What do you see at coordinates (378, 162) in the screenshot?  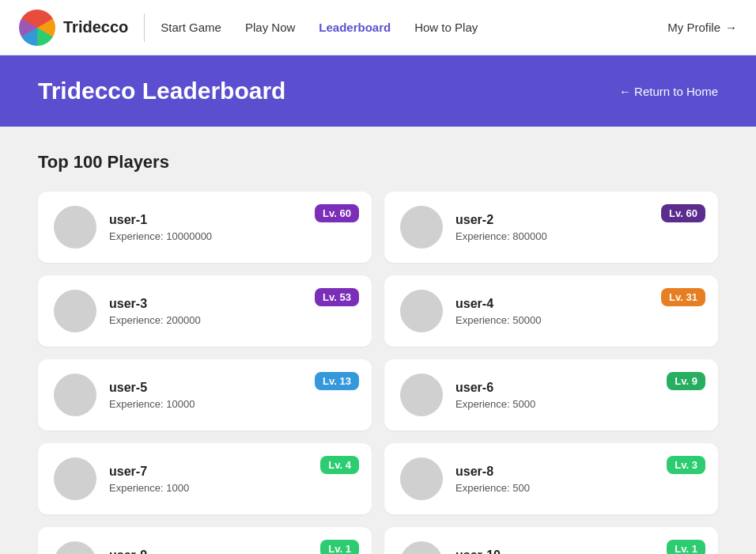 I see `section-title: Top 100 Players` at bounding box center [378, 162].